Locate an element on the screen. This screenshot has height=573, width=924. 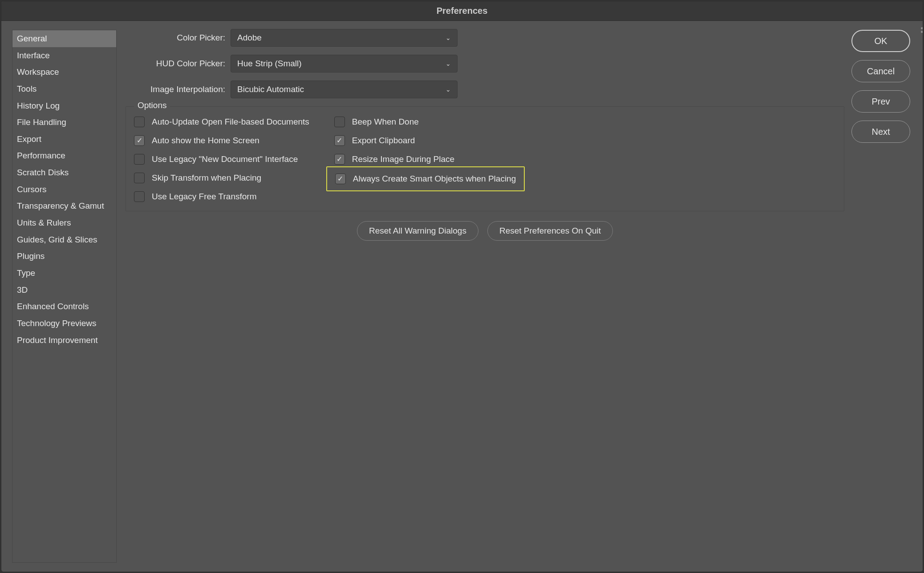
label-color-picker: Color Picker: is located at coordinates (178, 38).